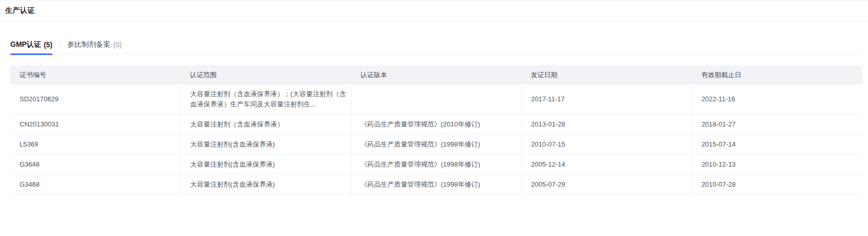 This screenshot has width=868, height=236. I want to click on cell-certificate-no: L5369, so click(96, 145).